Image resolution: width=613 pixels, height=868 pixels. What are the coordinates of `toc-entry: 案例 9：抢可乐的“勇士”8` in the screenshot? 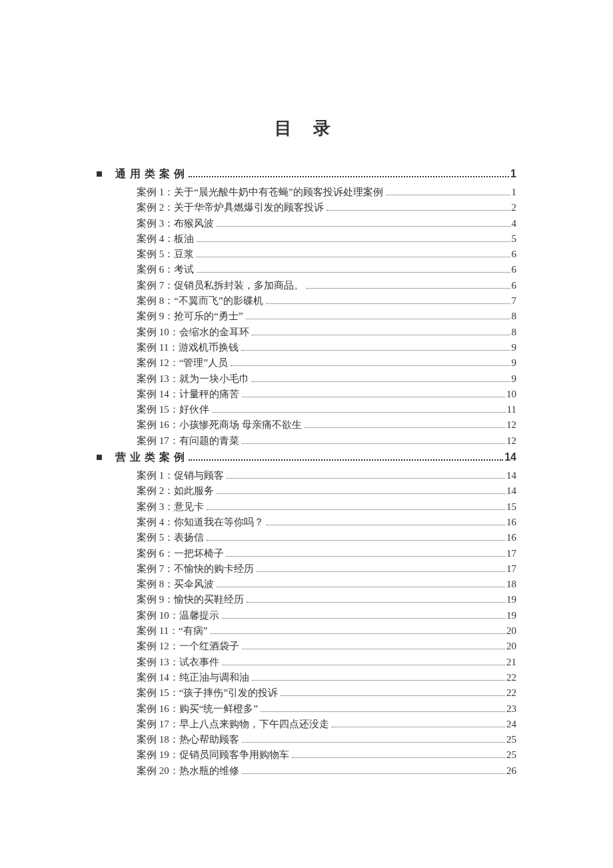 It's located at (306, 316).